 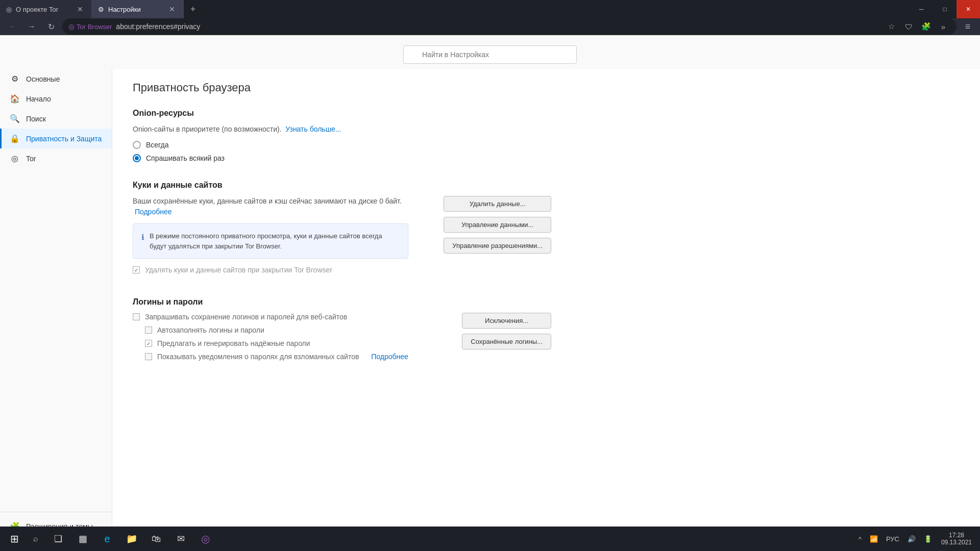 What do you see at coordinates (132, 539) in the screenshot?
I see `files-button: 📁` at bounding box center [132, 539].